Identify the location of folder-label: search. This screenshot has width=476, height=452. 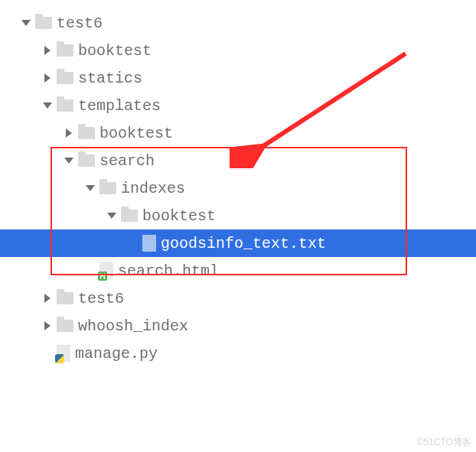
(127, 161).